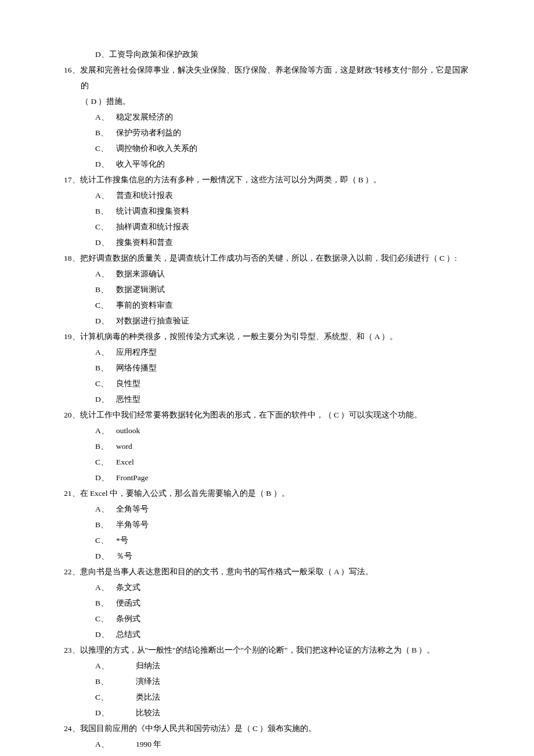  I want to click on option-b: B、保护劳动者利益的, so click(267, 132).